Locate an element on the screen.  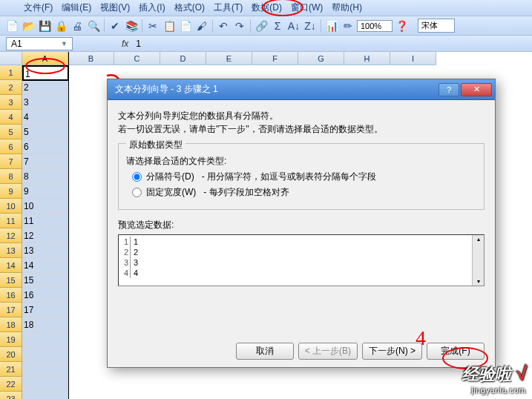
row-header-8: 8 is located at coordinates (11, 177).